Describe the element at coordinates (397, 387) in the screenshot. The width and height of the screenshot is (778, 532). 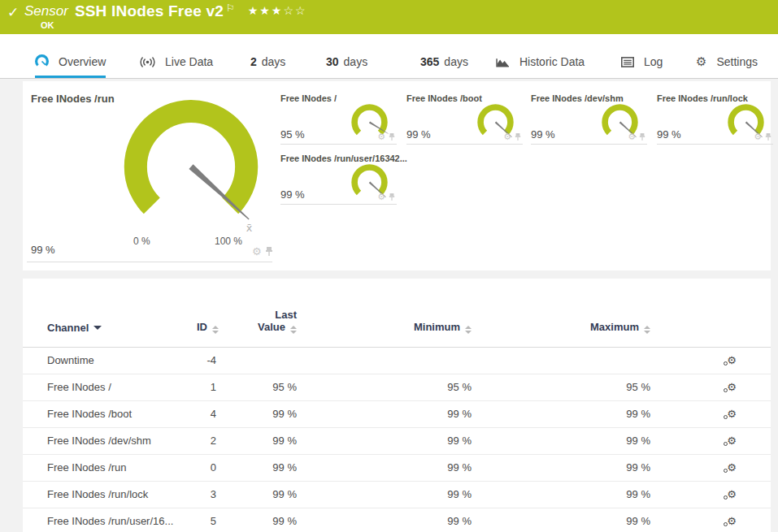
I see `table-row: Free INodes / 1 95 % 95 % 95 % ⚙` at that location.